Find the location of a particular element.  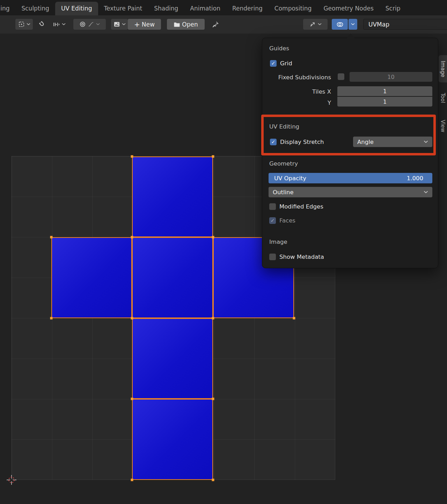

magnet-icon is located at coordinates (42, 24).